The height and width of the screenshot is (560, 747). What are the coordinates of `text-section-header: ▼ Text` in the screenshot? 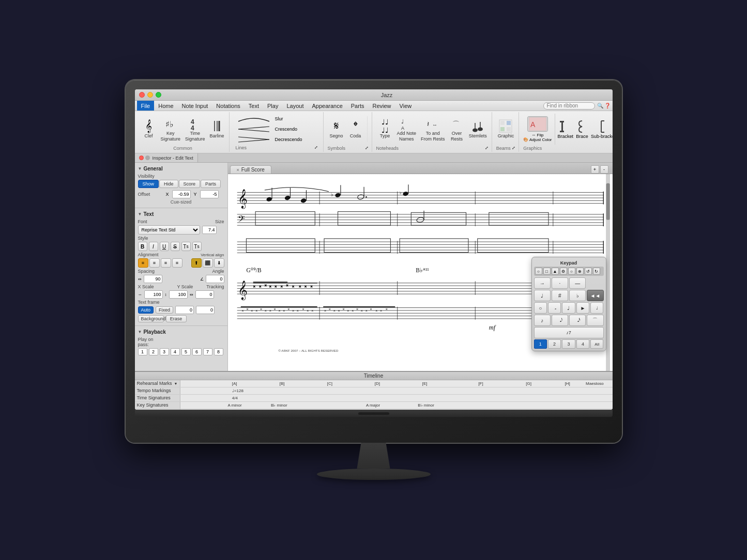 It's located at (181, 214).